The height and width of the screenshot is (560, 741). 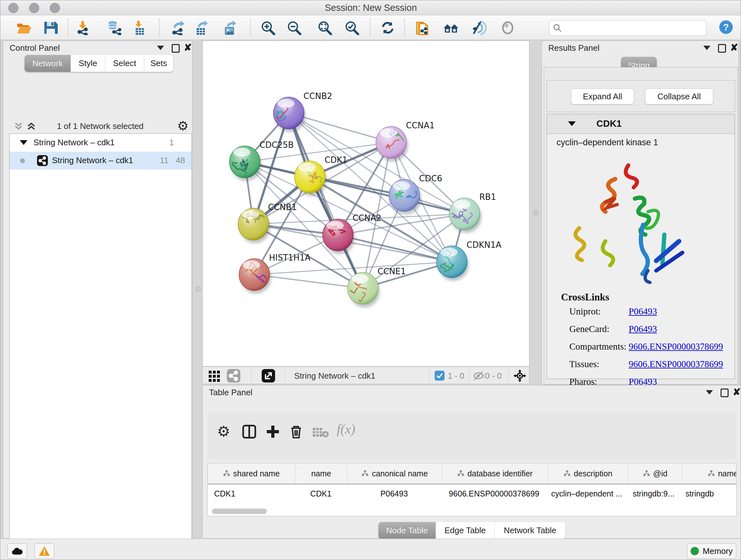 What do you see at coordinates (654, 493) in the screenshot?
I see `table-cell: stringdb:9...` at bounding box center [654, 493].